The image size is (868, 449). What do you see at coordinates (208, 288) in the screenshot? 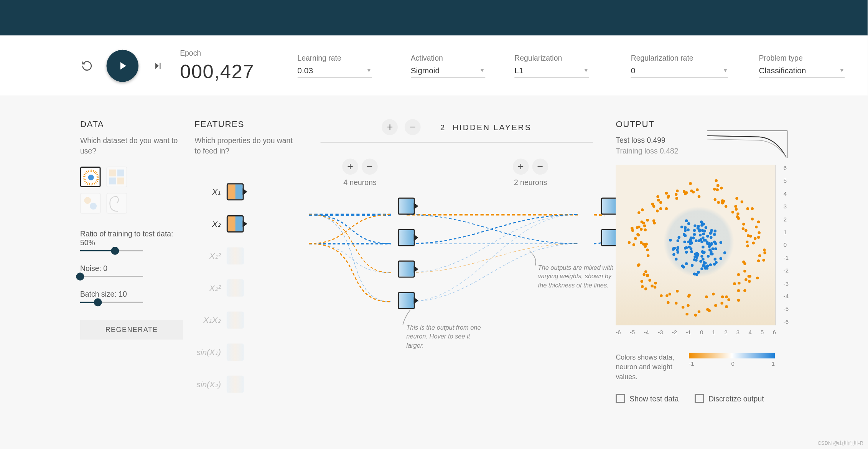
I see `feature-label: X₂²` at bounding box center [208, 288].